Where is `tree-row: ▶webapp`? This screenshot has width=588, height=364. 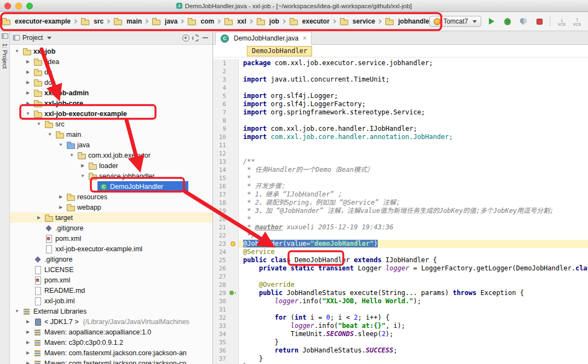
tree-row: ▶webapp is located at coordinates (111, 207).